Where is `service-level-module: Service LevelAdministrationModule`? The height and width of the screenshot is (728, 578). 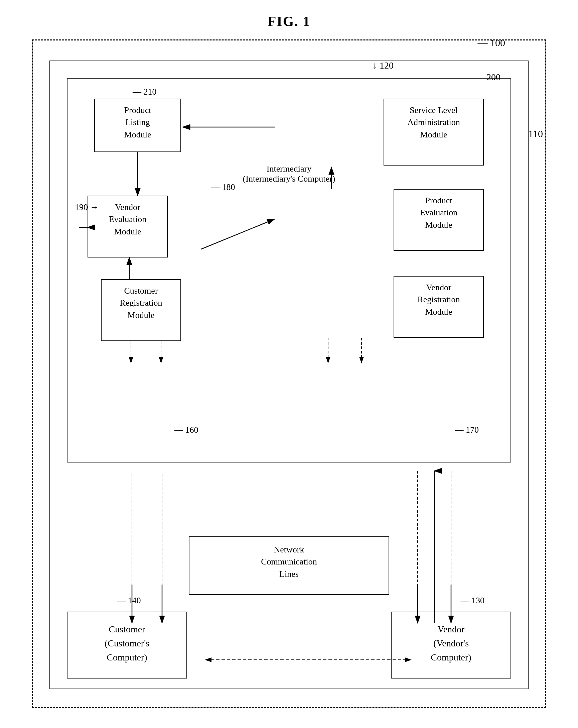
service-level-module: Service LevelAdministrationModule is located at coordinates (434, 132).